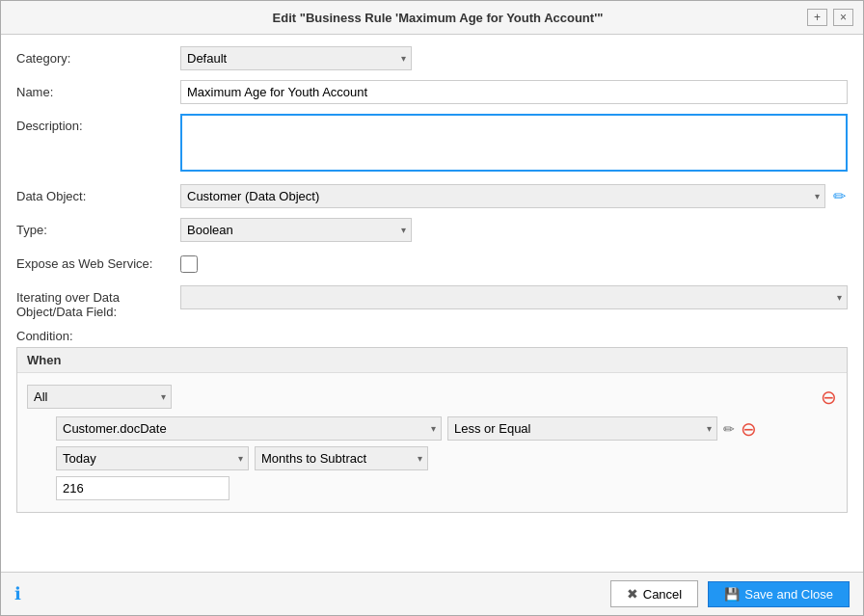  Describe the element at coordinates (94, 261) in the screenshot. I see `expose-label: Expose as Web Service:` at that location.